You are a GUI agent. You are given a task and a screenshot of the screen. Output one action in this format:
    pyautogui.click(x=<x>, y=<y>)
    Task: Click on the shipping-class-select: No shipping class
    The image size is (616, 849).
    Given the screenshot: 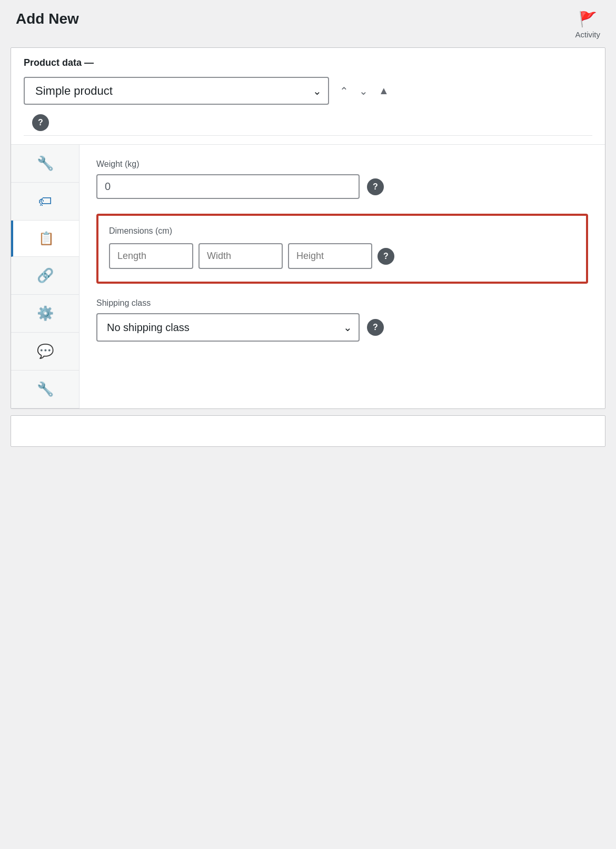 What is the action you would take?
    pyautogui.click(x=228, y=327)
    